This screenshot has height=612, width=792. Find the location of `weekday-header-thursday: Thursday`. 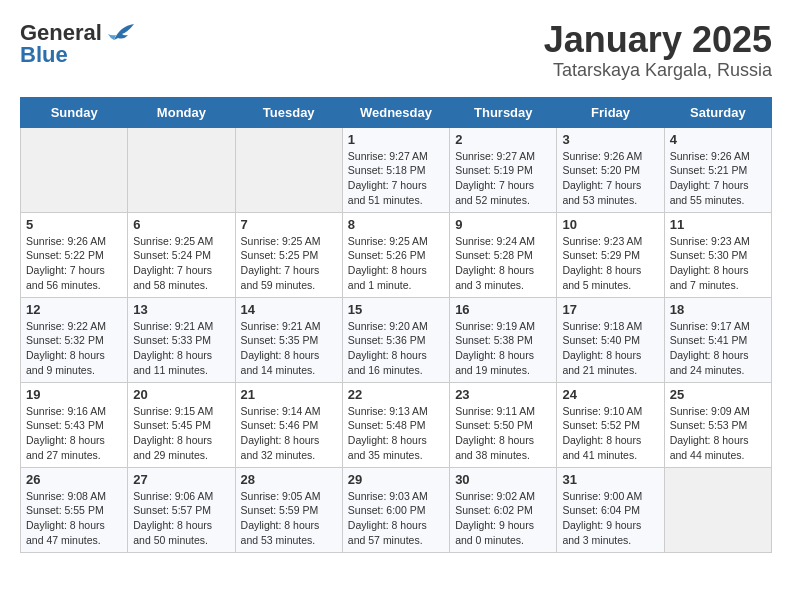

weekday-header-thursday: Thursday is located at coordinates (504, 112).